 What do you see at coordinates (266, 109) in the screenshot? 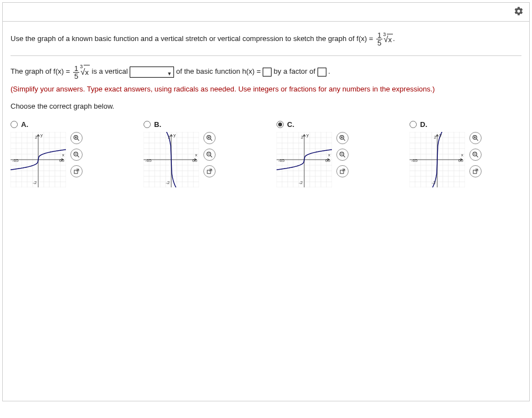
I see `choose-instruction: Choose the correct graph below.` at bounding box center [266, 109].